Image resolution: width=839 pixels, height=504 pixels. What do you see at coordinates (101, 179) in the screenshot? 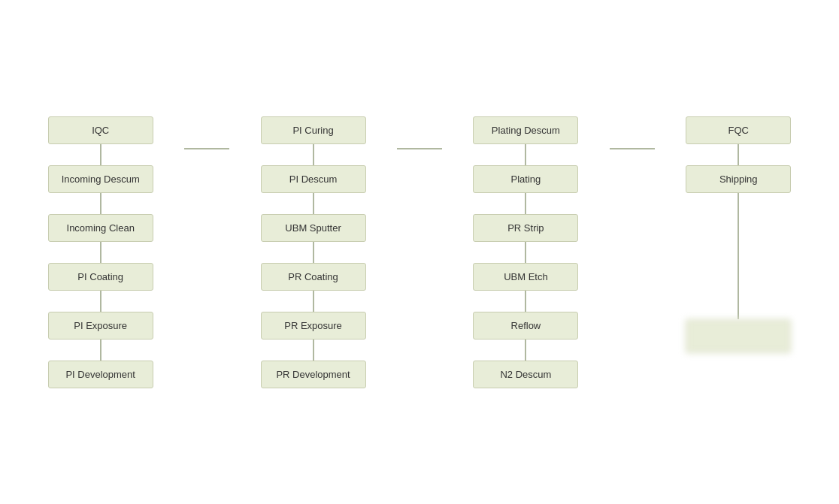
I see `node-incoming-descum: Incoming Descum` at bounding box center [101, 179].